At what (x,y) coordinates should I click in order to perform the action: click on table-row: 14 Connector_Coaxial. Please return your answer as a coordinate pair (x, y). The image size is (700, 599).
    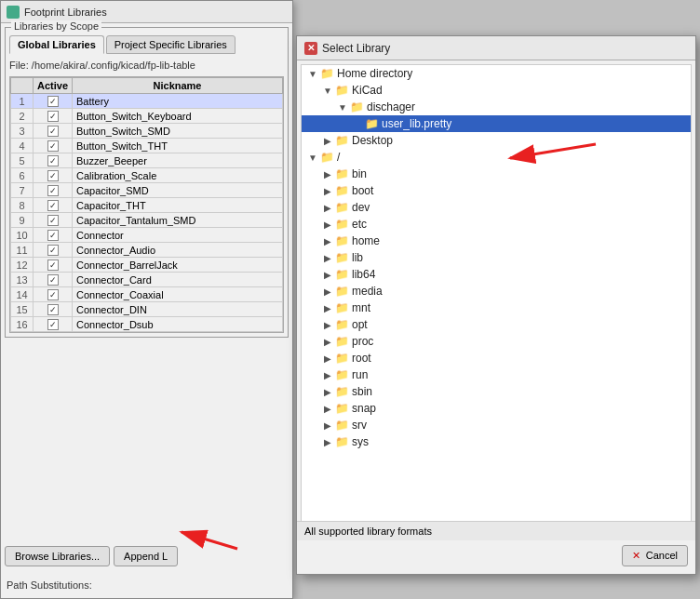
    Looking at the image, I should click on (147, 295).